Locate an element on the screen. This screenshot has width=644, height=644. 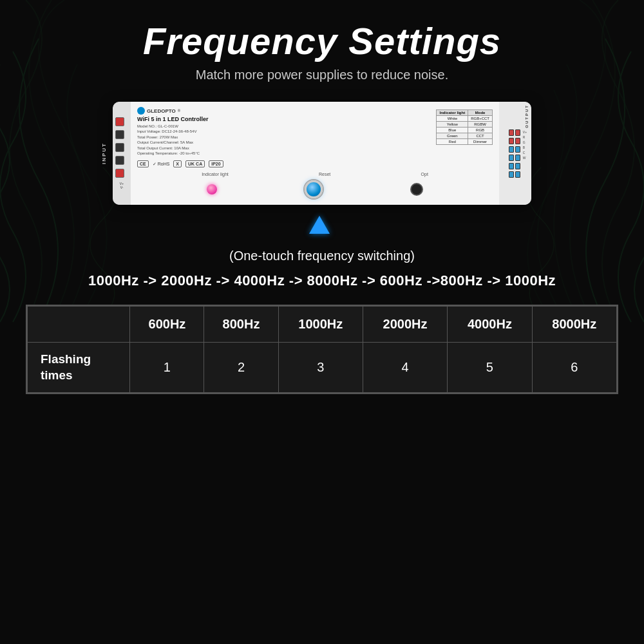
table-header-row: 600Hz 800Hz 1000Hz 2000Hz 4000Hz 8000Hz is located at coordinates (322, 325).